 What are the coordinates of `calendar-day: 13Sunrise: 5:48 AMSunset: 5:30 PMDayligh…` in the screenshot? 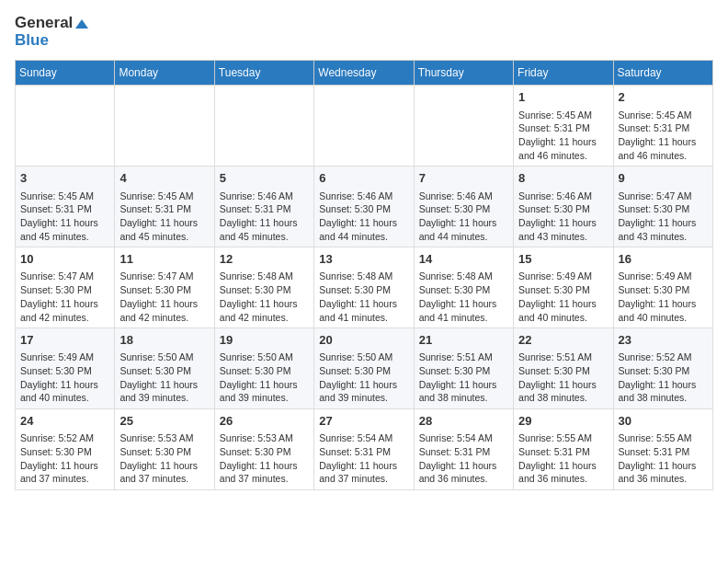 It's located at (364, 288).